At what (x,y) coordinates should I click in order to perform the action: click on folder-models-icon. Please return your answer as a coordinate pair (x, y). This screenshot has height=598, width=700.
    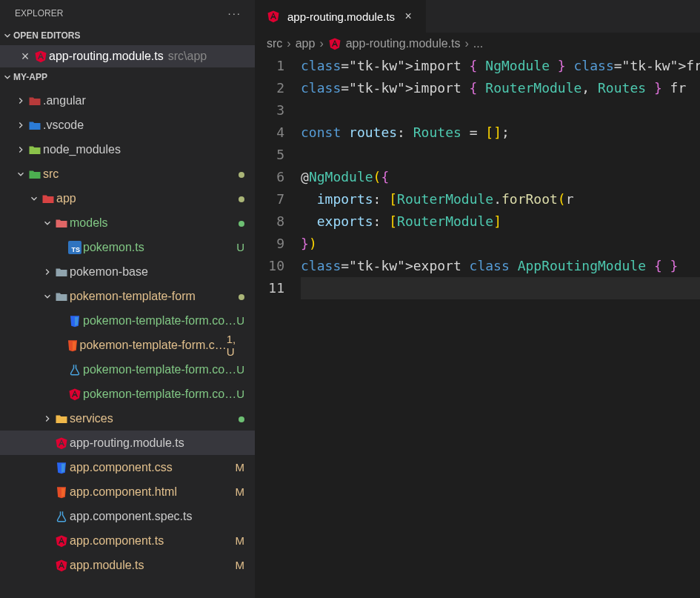
    Looking at the image, I should click on (61, 223).